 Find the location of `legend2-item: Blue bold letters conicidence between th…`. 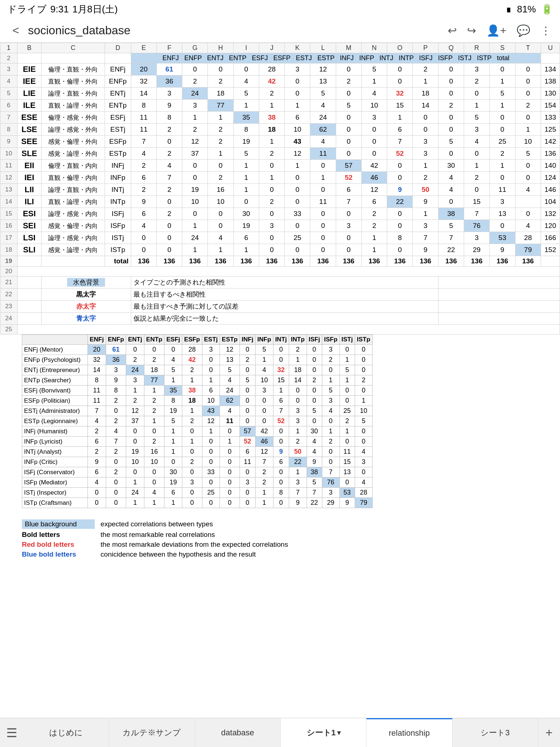

legend2-item: Blue bold letters conicidence between th… is located at coordinates (280, 554).